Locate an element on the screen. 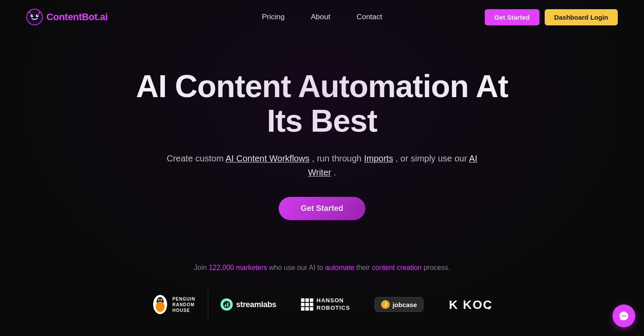  nav-pricing: Pricing is located at coordinates (273, 17).